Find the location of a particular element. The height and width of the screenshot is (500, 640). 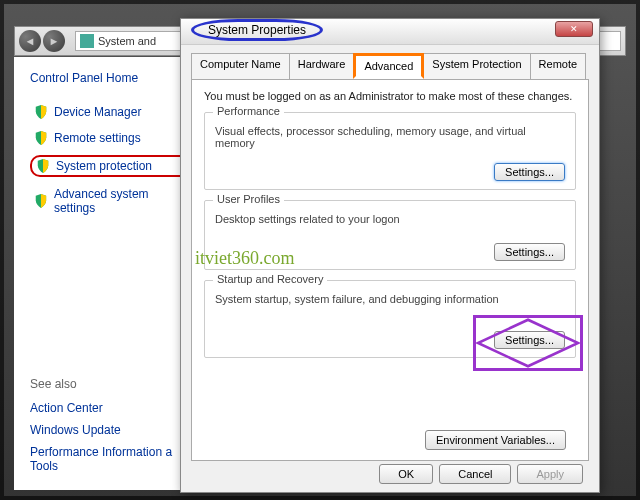

performance-title: Performance is located at coordinates (248, 111).